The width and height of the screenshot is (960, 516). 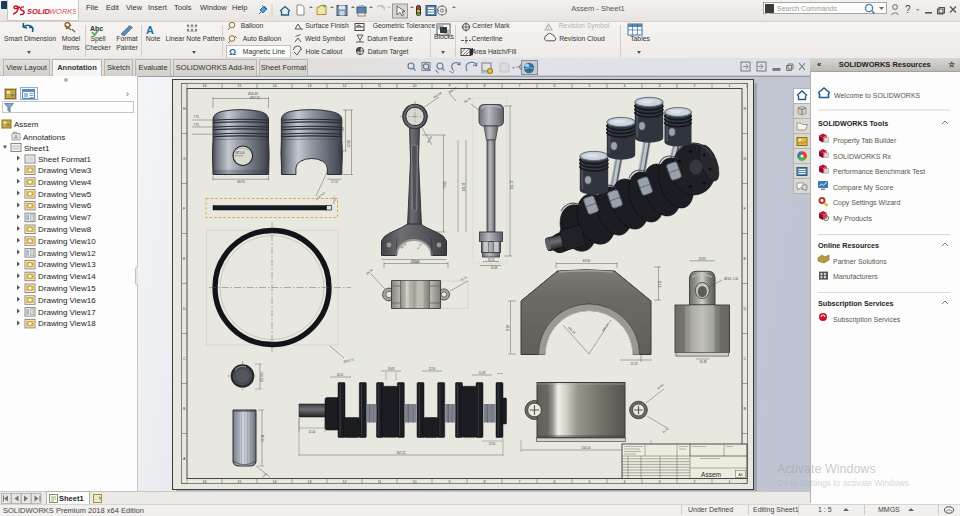 What do you see at coordinates (853, 124) in the screenshot?
I see `svg-text: SOLIDWORKS Tools` at bounding box center [853, 124].